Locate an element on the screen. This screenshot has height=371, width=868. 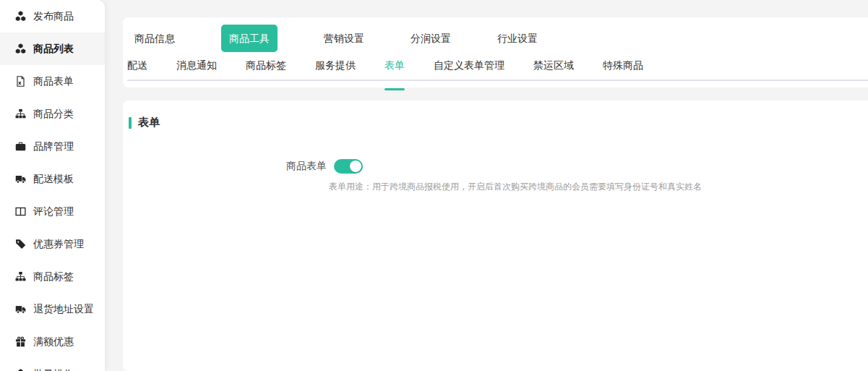
sidebar-item-label: 品牌管理 is located at coordinates (53, 147).